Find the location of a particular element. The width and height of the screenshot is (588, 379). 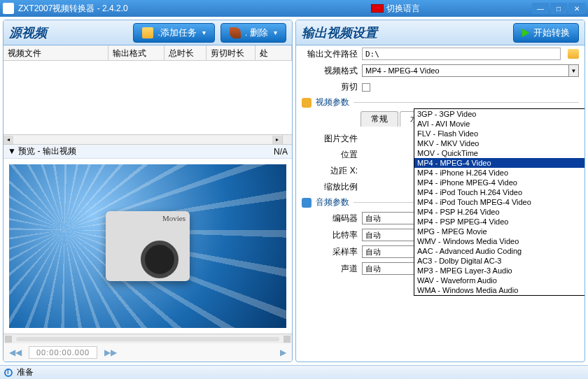

flag-icon is located at coordinates (377, 8).